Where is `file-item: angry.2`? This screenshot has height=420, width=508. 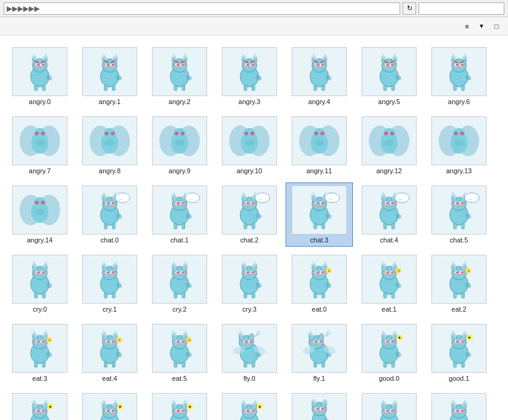 file-item: angry.2 is located at coordinates (180, 76).